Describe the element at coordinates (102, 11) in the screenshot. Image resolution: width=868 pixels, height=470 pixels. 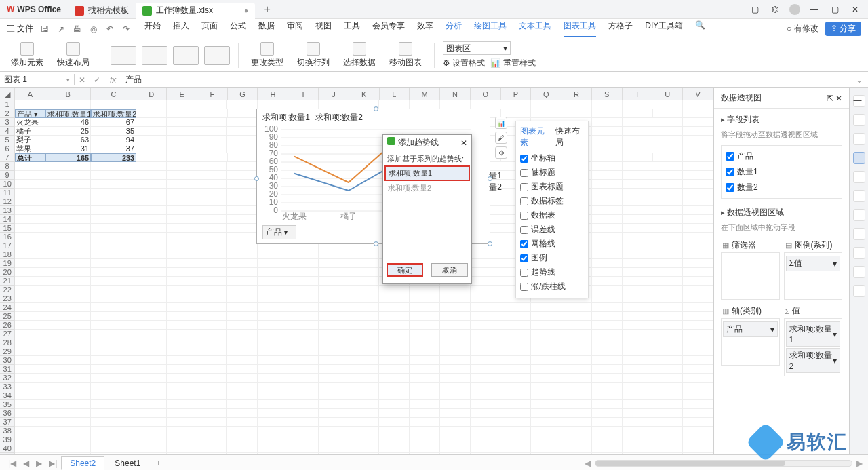
I see `tab-docking: 找稻壳模板` at that location.